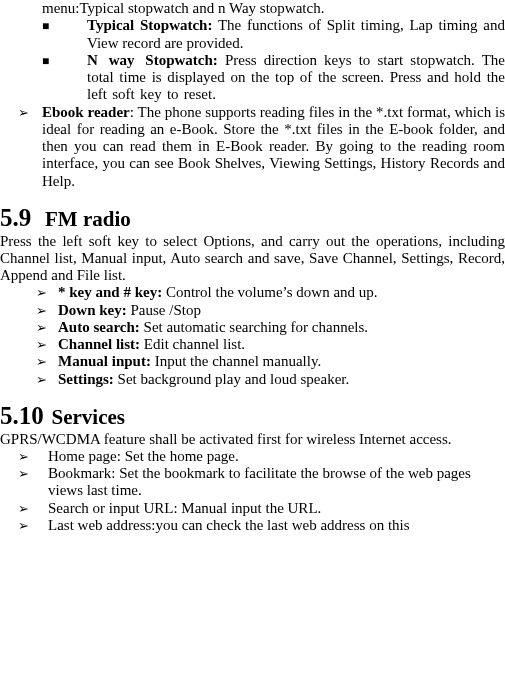 The height and width of the screenshot is (690, 505). I want to click on ebook-reader-text: Ebook reader: The phone supports reading…, so click(274, 147).